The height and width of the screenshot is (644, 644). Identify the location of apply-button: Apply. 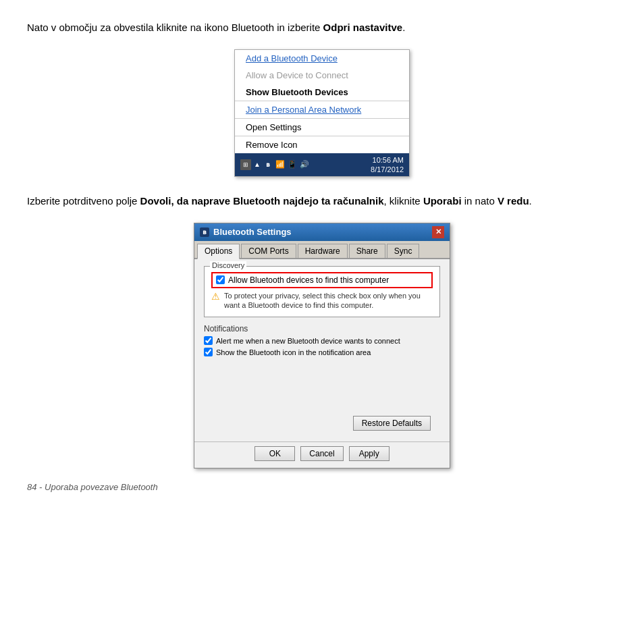
(369, 454).